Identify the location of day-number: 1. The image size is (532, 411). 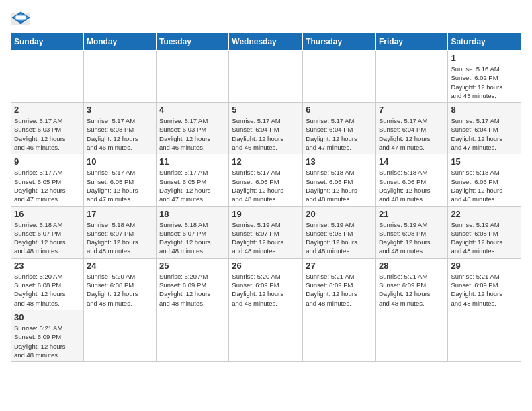
(484, 58).